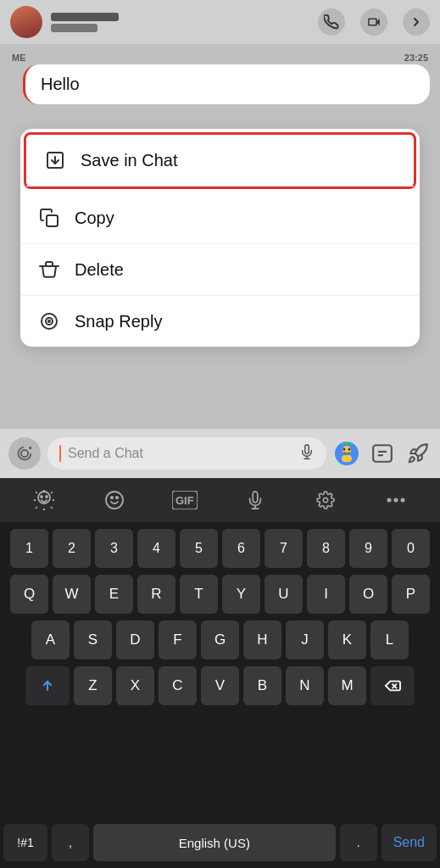  Describe the element at coordinates (214, 843) in the screenshot. I see `key-space: English (US)` at that location.